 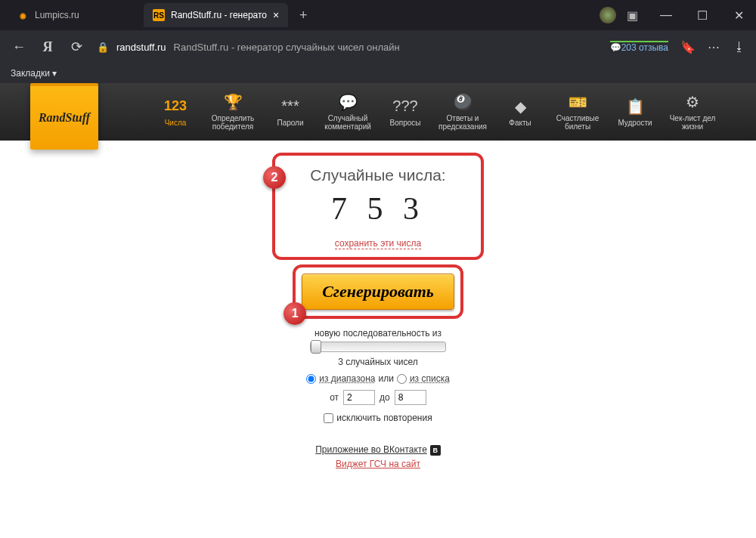 What do you see at coordinates (233, 112) in the screenshot?
I see `nav-winner: 🏆Определить победителя` at bounding box center [233, 112].